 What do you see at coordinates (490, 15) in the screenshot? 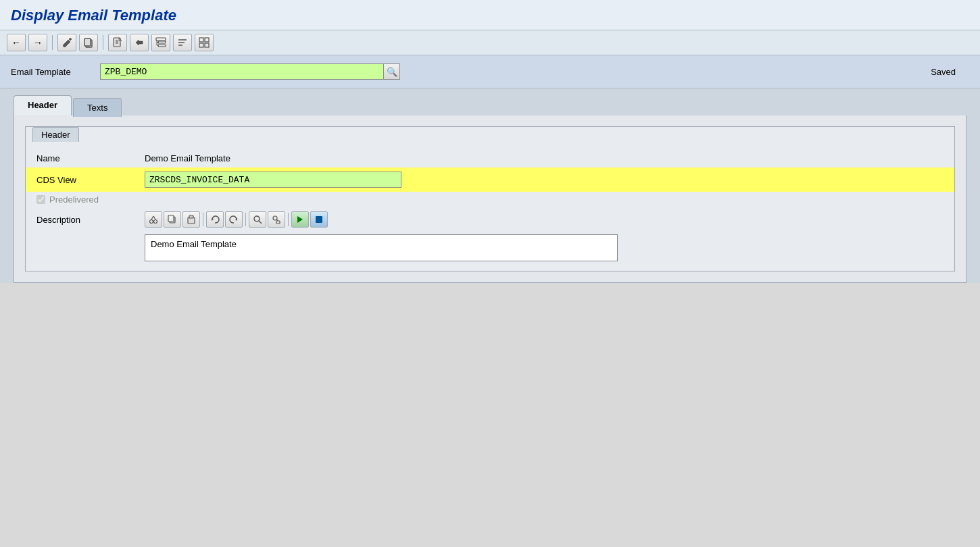
I see `title-area: Display Email Template` at bounding box center [490, 15].